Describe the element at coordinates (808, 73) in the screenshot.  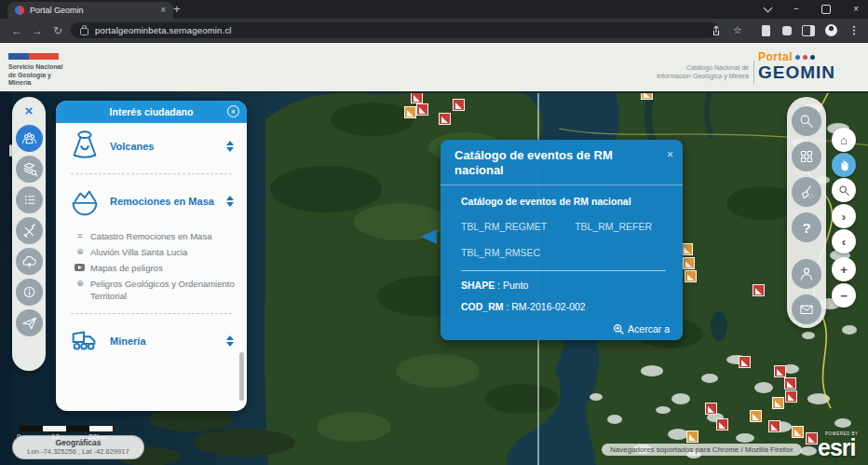
I see `brand-geomin-text: GEOMIN` at that location.